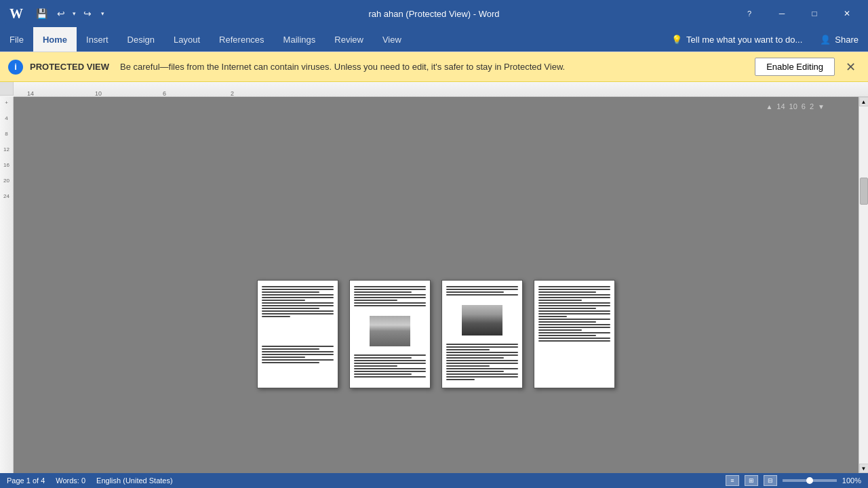 This screenshot has height=488, width=868. Describe the element at coordinates (390, 297) in the screenshot. I see `page-2-content` at that location.